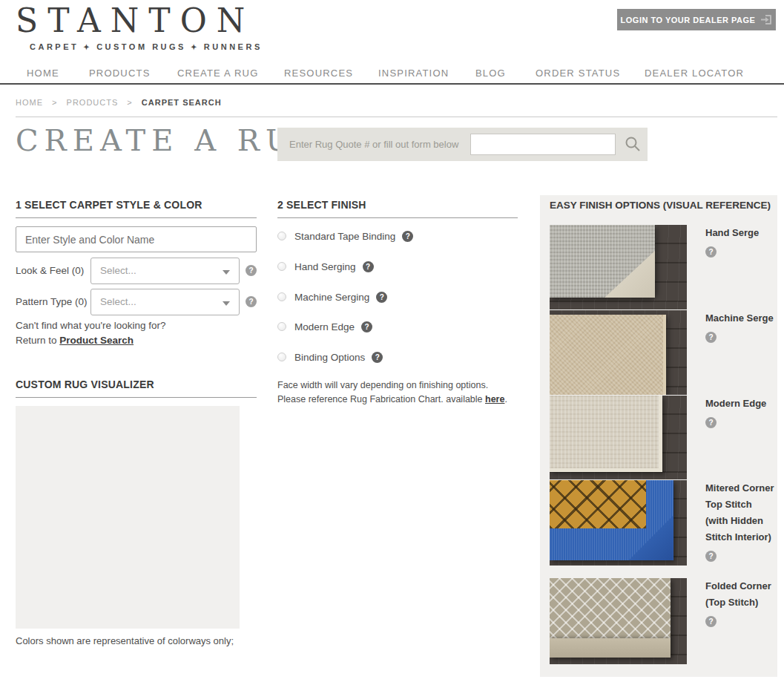 The width and height of the screenshot is (784, 685). Describe the element at coordinates (319, 73) in the screenshot. I see `nav-item-resources: RESOURCES` at that location.